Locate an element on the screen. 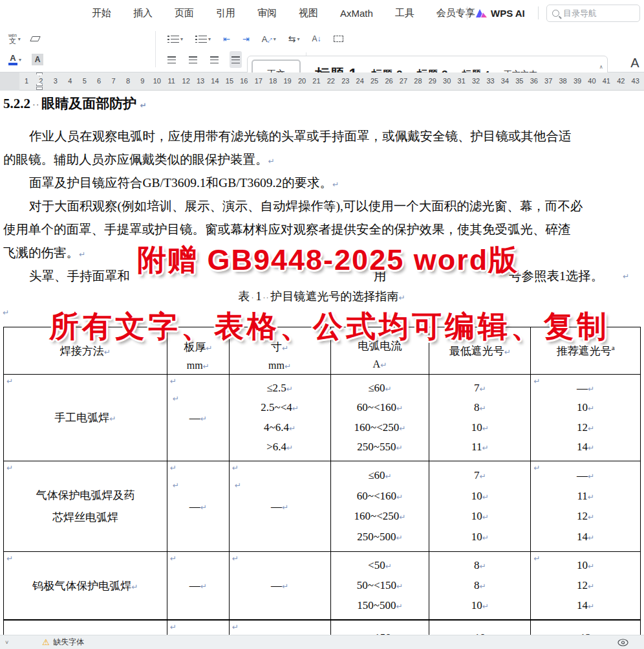  ruler-tick: 4 is located at coordinates (70, 81).